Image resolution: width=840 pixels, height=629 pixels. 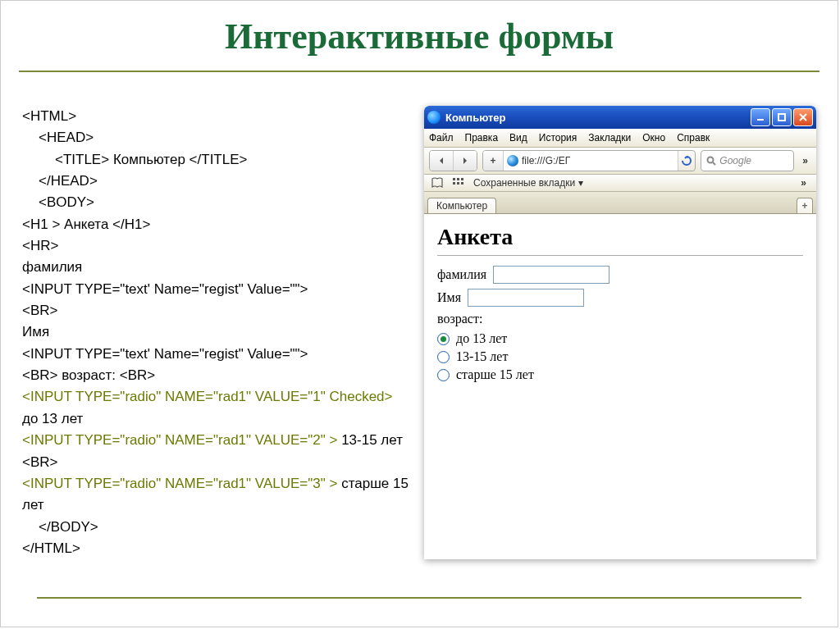 I want to click on search-placeholder: Google, so click(x=735, y=161).